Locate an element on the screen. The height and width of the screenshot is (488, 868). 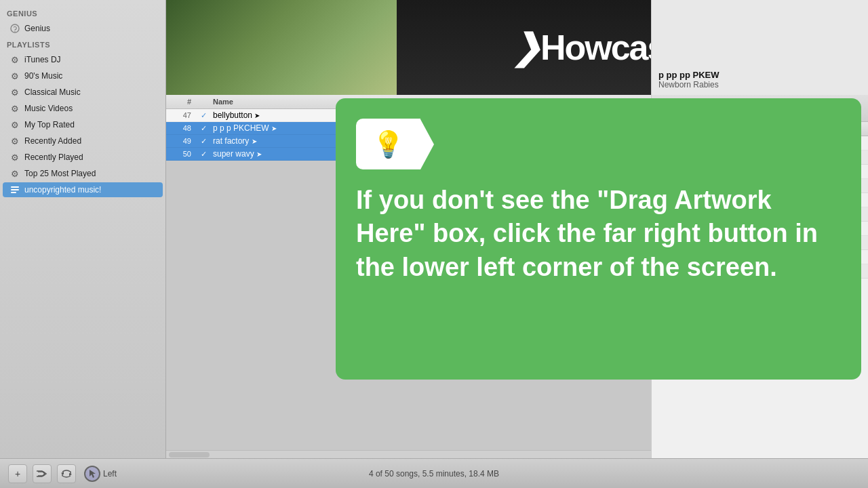
row-num: 47 is located at coordinates (182, 115).